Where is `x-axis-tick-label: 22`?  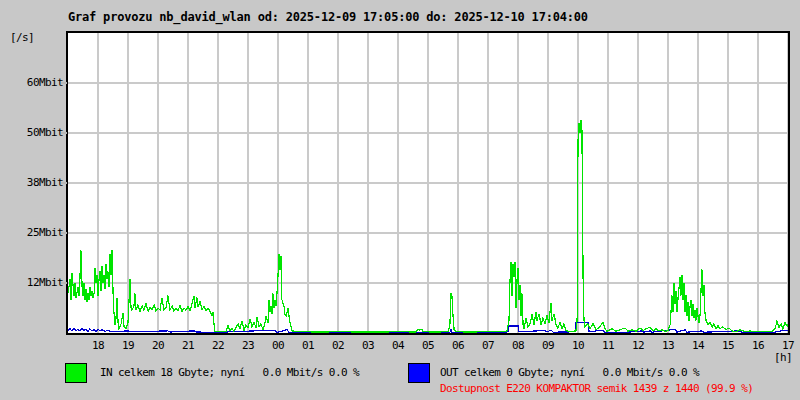
x-axis-tick-label: 22 is located at coordinates (218, 346).